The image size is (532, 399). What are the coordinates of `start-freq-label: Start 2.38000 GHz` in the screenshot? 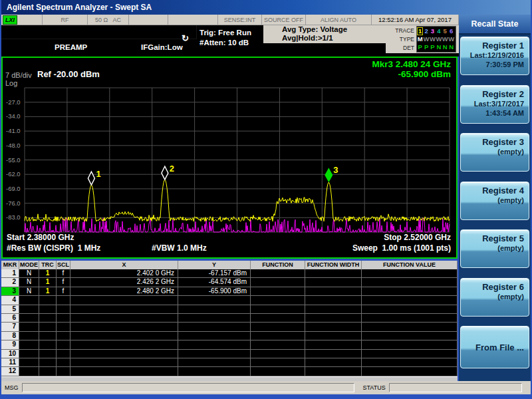 It's located at (40, 237).